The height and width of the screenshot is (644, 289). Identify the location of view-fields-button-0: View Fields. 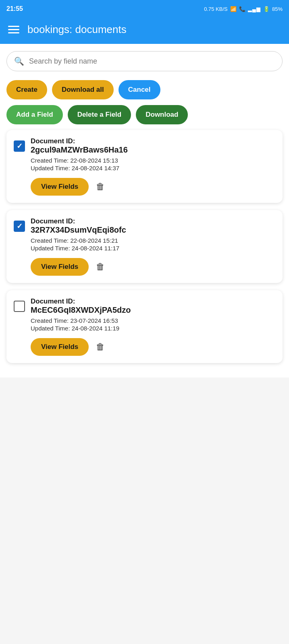
(60, 187).